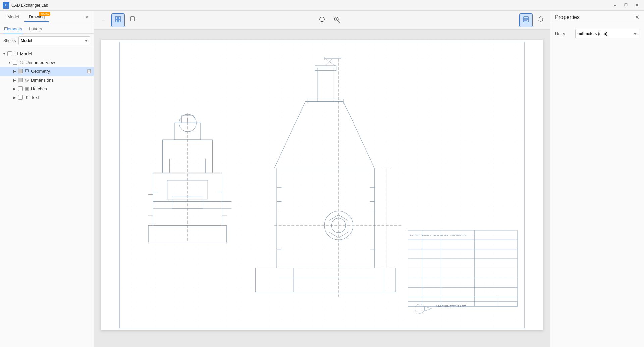 Image resolution: width=644 pixels, height=347 pixels. Describe the element at coordinates (597, 179) in the screenshot. I see `right-panel: Properties ✕ Units millimeters (mm) inch…` at that location.